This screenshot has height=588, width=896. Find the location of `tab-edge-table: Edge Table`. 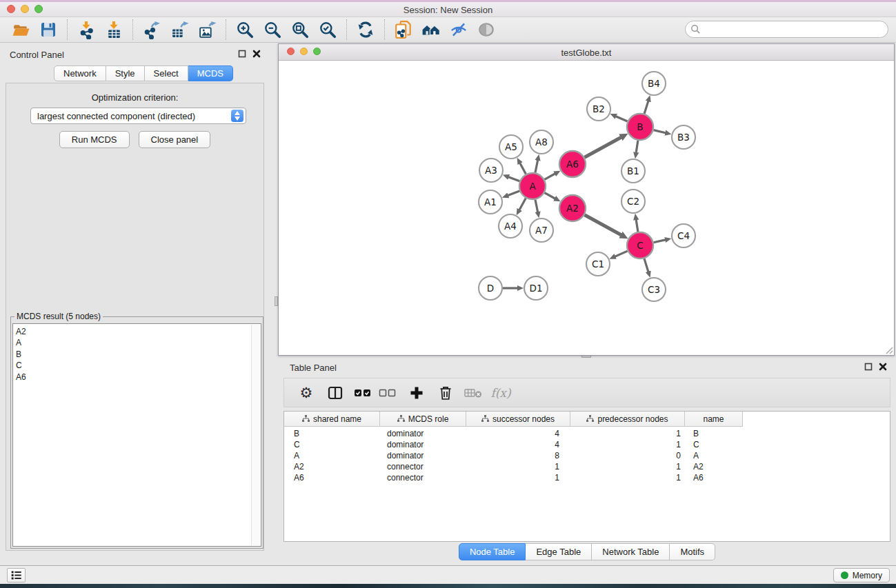

tab-edge-table: Edge Table is located at coordinates (559, 551).